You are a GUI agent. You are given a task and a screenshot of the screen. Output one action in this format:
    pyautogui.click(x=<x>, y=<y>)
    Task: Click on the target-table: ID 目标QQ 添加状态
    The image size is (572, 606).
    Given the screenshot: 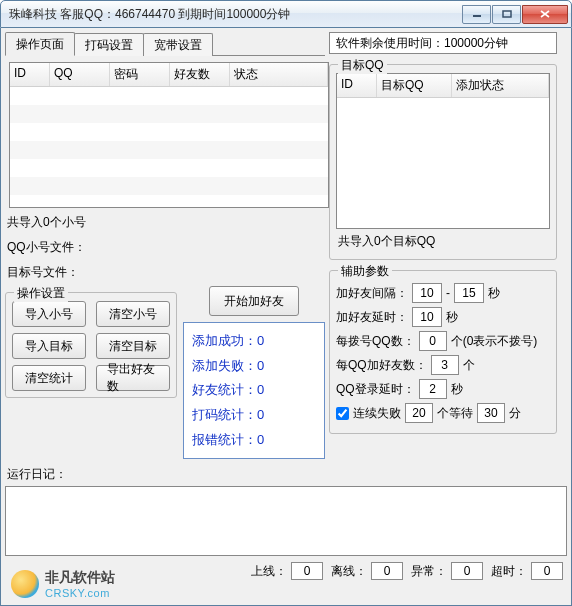 What is the action you would take?
    pyautogui.click(x=443, y=151)
    